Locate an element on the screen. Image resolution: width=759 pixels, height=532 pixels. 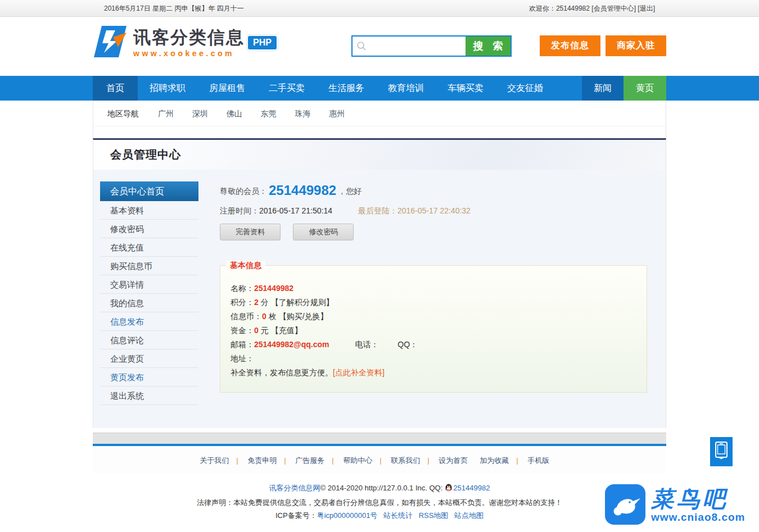
footer-link: 关于我们 is located at coordinates (214, 461).